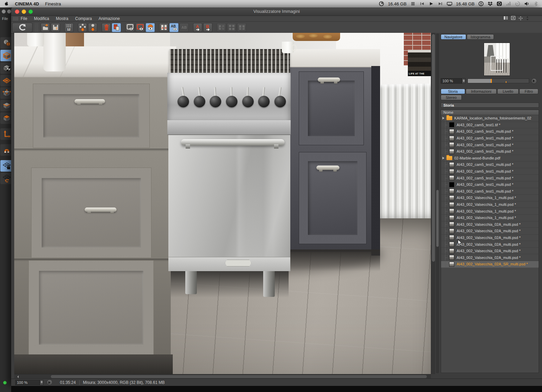  What do you see at coordinates (276, 12) in the screenshot?
I see `titlebar: Visualizzatore Immagini` at bounding box center [276, 12].